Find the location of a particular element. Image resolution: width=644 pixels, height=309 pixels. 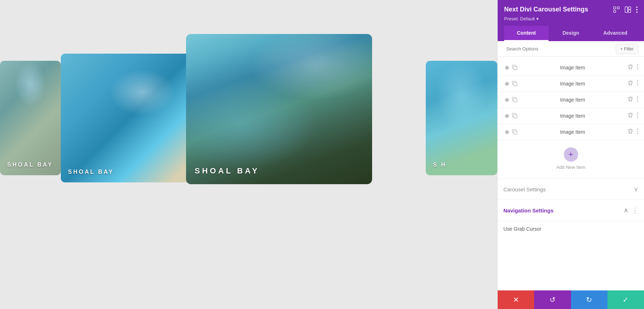

nav-section-icons: ∧ ⋮ is located at coordinates (631, 210).